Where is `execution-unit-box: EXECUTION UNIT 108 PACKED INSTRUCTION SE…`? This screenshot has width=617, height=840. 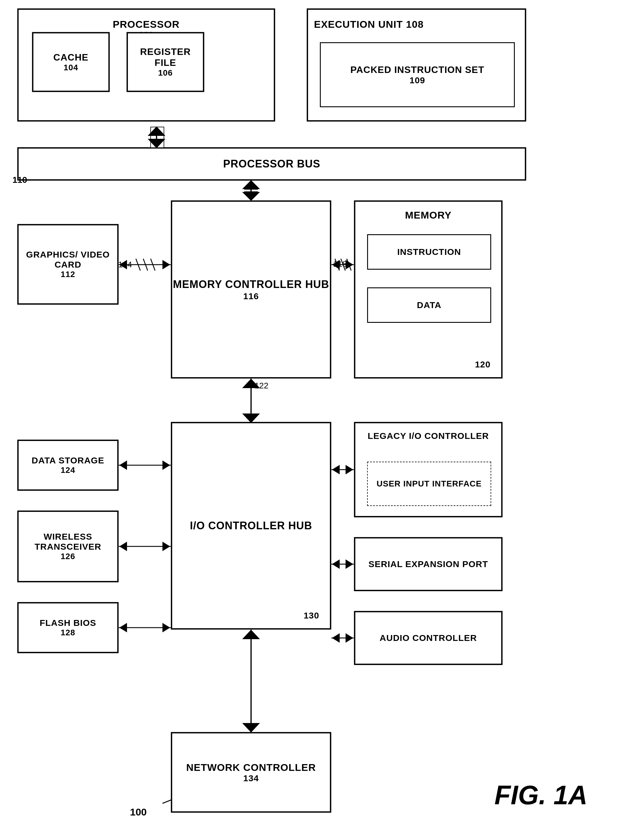
execution-unit-box: EXECUTION UNIT 108 PACKED INSTRUCTION SE… is located at coordinates (416, 65).